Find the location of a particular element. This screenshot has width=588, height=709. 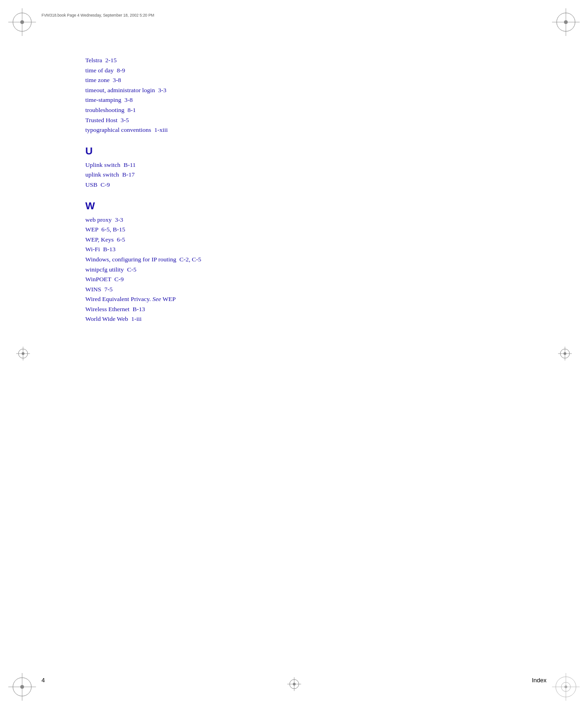

entry-page: 1-iii is located at coordinates (137, 319).